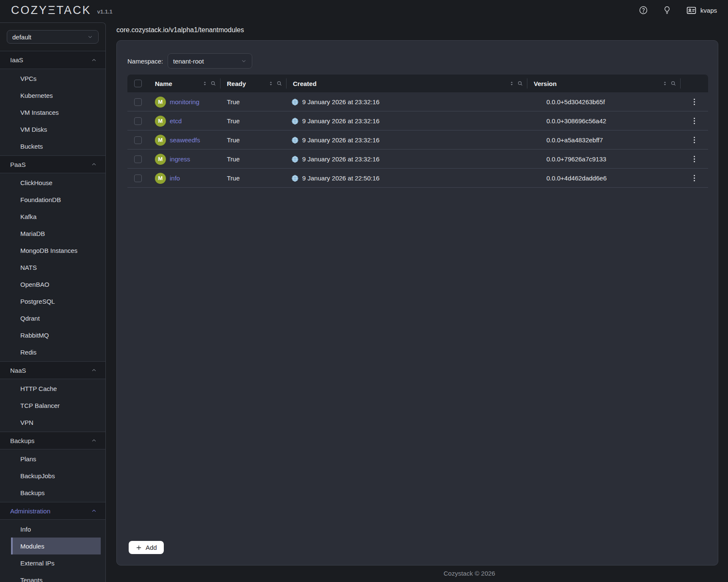  What do you see at coordinates (210, 61) in the screenshot?
I see `namespace-select: tenant-root` at bounding box center [210, 61].